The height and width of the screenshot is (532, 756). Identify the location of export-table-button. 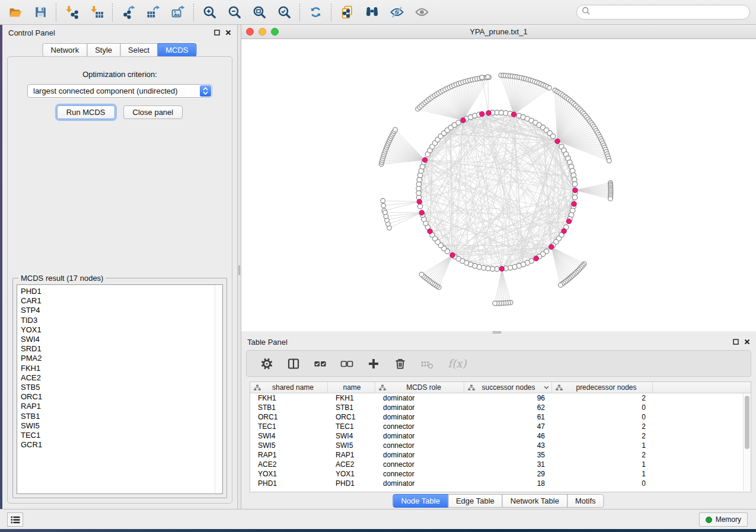
(153, 12).